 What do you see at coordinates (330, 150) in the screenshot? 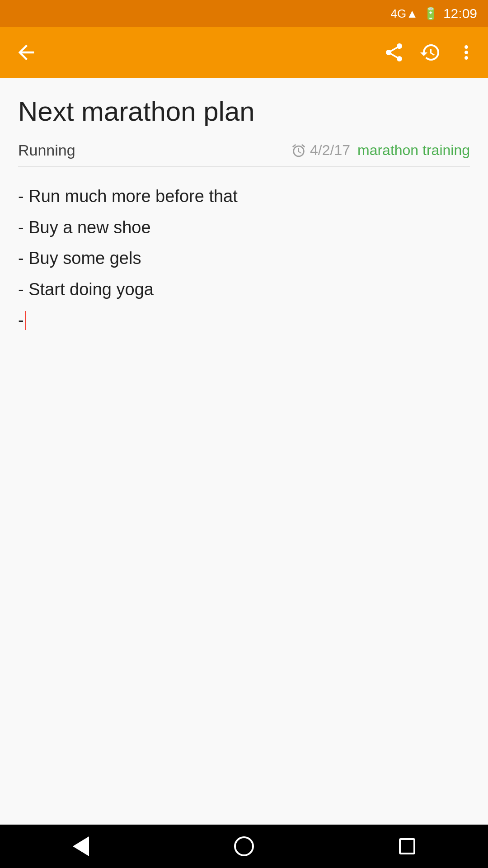
I see `note-date: 4/2/17` at bounding box center [330, 150].